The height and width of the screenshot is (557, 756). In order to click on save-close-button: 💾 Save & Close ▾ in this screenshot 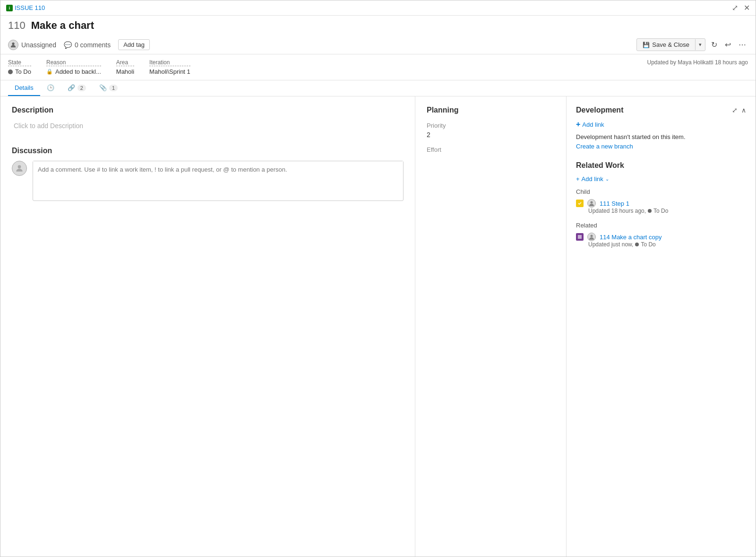, I will do `click(671, 44)`.